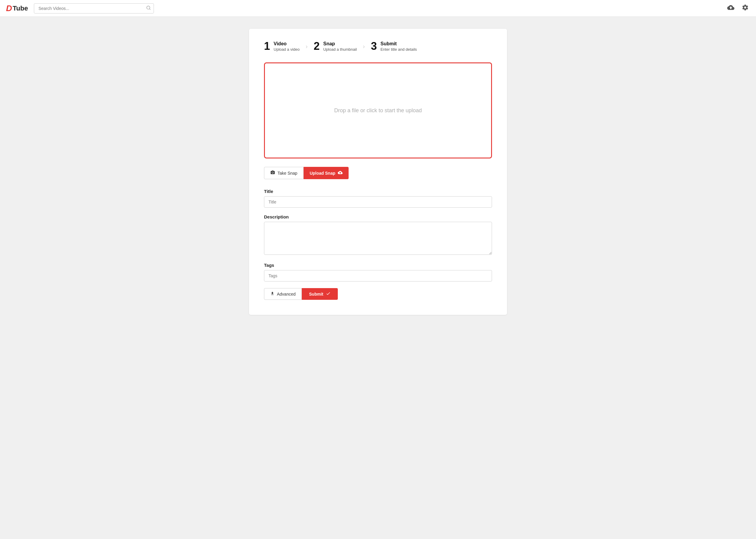 This screenshot has height=539, width=756. Describe the element at coordinates (286, 294) in the screenshot. I see `advanced-label: Advanced` at that location.